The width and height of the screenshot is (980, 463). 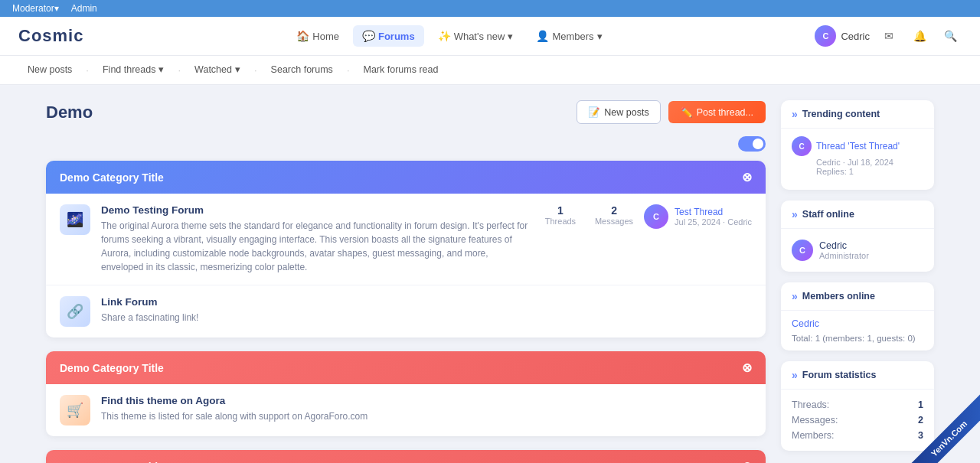 I want to click on admin-bar: Moderator▾ Admin, so click(x=490, y=8).